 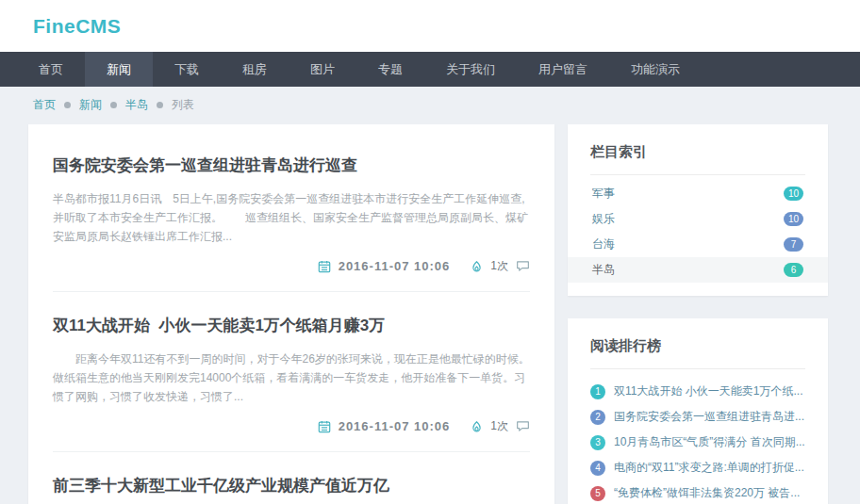 What do you see at coordinates (698, 411) in the screenshot?
I see `ranking-panel: 阅读排行榜 1 双11大战开始 小伙一天能卖1万个纸... 2 国务院安委会第一…` at bounding box center [698, 411].